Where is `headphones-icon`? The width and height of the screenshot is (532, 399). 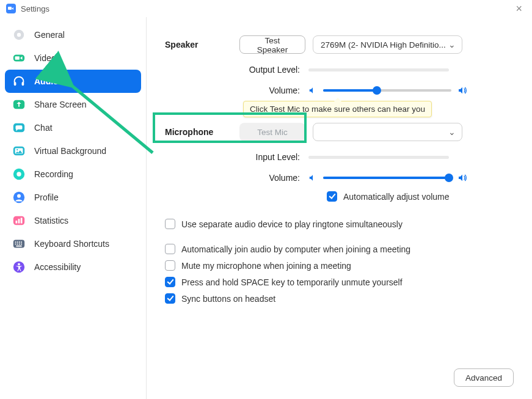
headphones-icon is located at coordinates (19, 81).